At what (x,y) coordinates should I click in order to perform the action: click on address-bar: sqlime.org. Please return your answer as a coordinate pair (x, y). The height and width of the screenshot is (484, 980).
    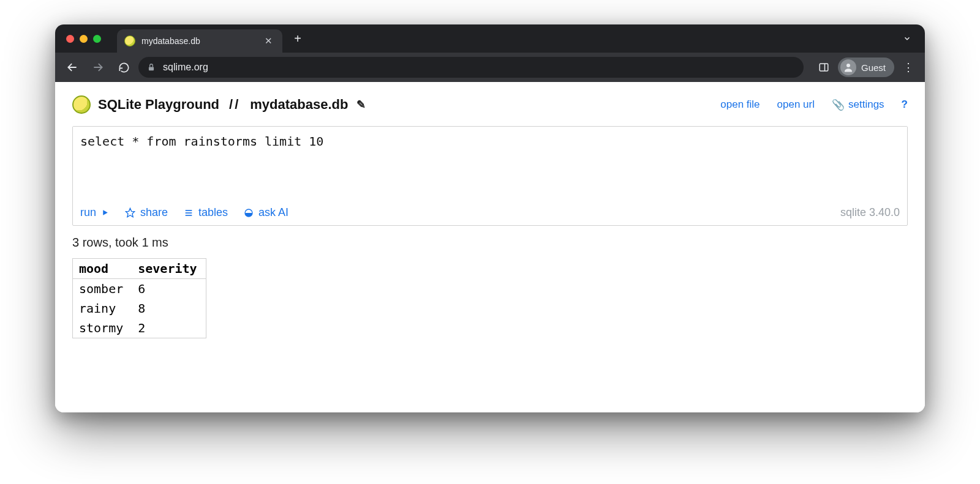
    Looking at the image, I should click on (471, 67).